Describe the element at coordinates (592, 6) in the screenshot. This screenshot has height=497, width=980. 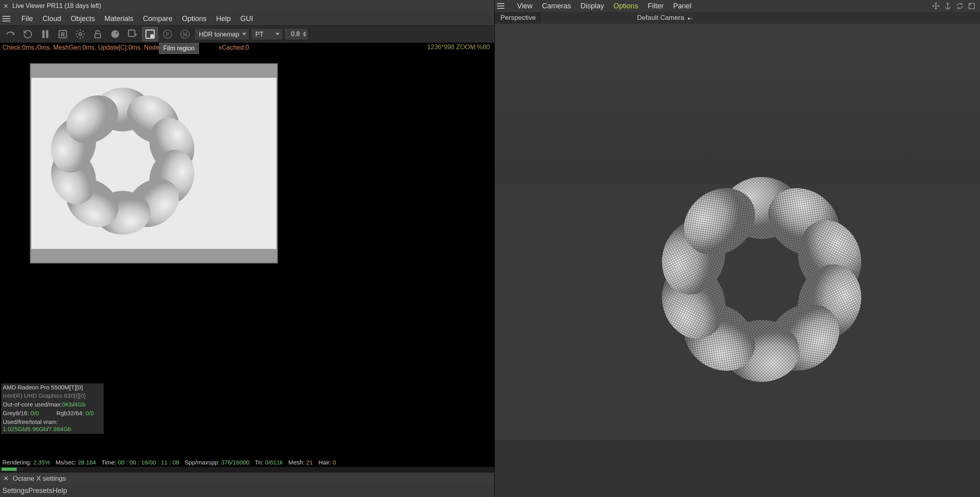
I see `vp-menu-display: Display` at that location.